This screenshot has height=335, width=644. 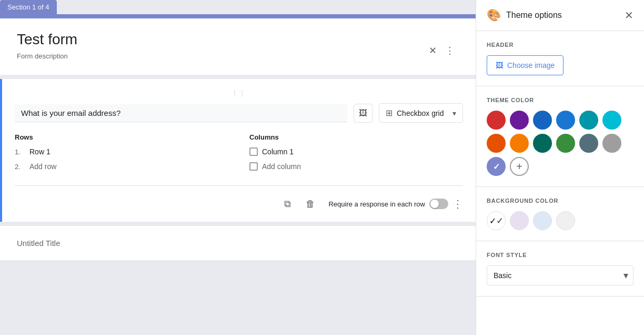 What do you see at coordinates (254, 166) in the screenshot?
I see `col-add-checkbox` at bounding box center [254, 166].